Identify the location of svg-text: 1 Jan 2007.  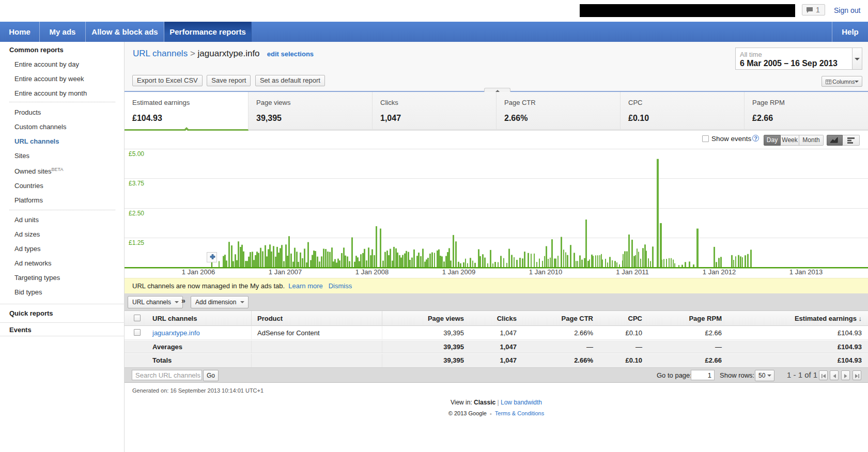
(285, 272).